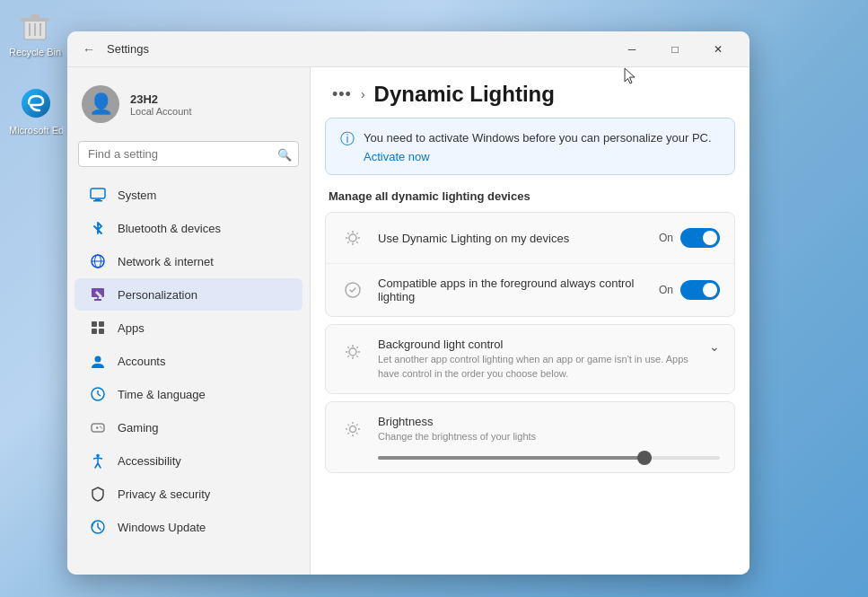 The image size is (868, 597). I want to click on breadcrumb-dots: •••, so click(342, 95).